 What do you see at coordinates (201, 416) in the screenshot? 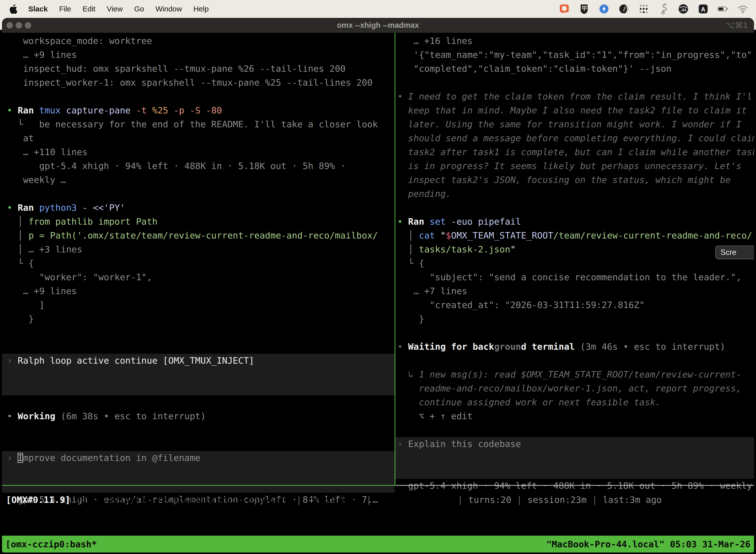
I see `left-pane-working: • Working (6m 38s • esc to interrupt)` at bounding box center [201, 416].